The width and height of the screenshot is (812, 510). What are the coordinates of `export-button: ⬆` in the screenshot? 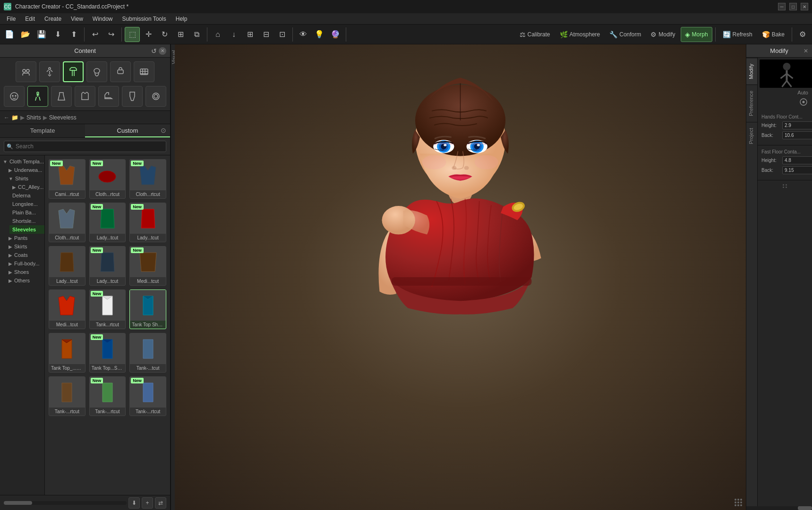 It's located at (74, 34).